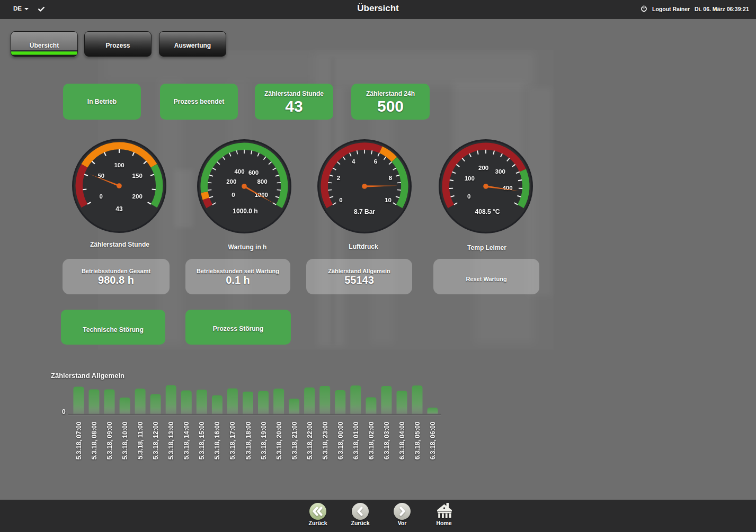 The width and height of the screenshot is (756, 532). I want to click on svg-text: 6.3.18, 05:00, so click(417, 440).